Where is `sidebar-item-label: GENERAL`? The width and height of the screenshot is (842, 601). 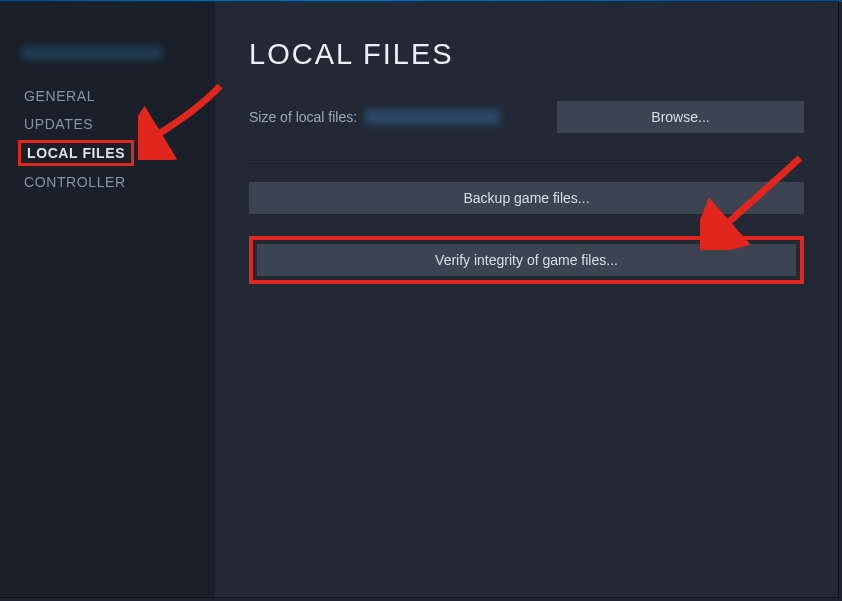
sidebar-item-label: GENERAL is located at coordinates (60, 96).